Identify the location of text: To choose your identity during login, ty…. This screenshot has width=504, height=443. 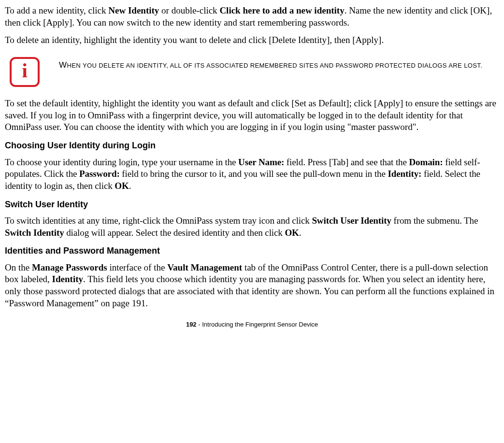
(122, 162).